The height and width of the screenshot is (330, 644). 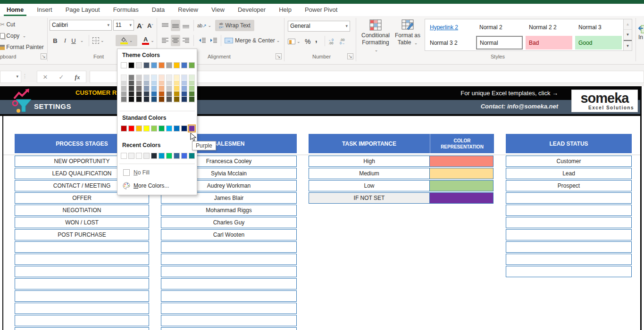 What do you see at coordinates (124, 25) in the screenshot?
I see `font-size-combo: 11▾` at bounding box center [124, 25].